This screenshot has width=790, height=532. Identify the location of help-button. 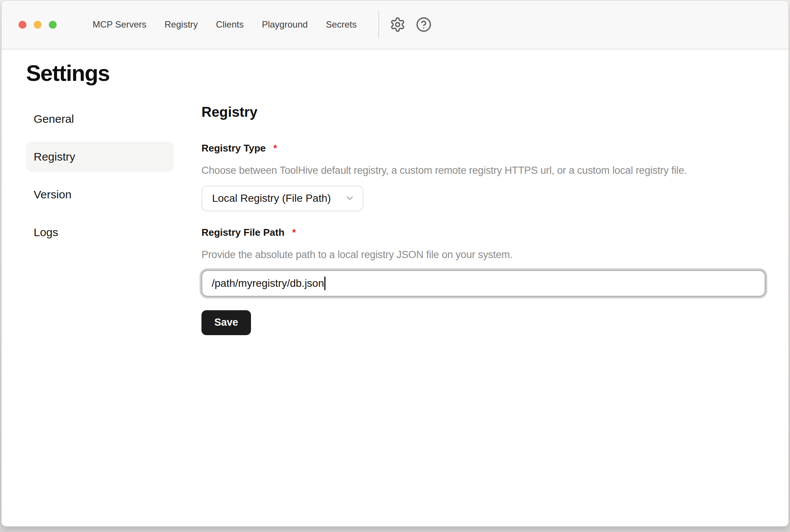
(424, 25).